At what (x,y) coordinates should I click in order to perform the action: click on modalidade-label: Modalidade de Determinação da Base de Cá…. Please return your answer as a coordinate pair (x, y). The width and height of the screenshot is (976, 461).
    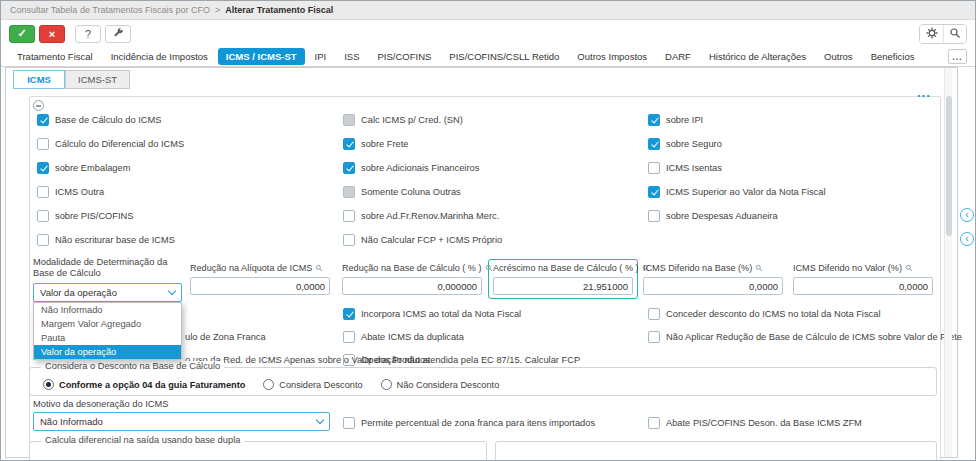
    Looking at the image, I should click on (109, 268).